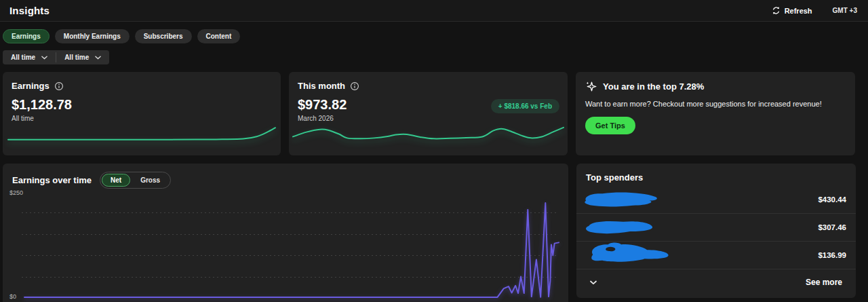  I want to click on y-axis-max-label: $250, so click(16, 193).